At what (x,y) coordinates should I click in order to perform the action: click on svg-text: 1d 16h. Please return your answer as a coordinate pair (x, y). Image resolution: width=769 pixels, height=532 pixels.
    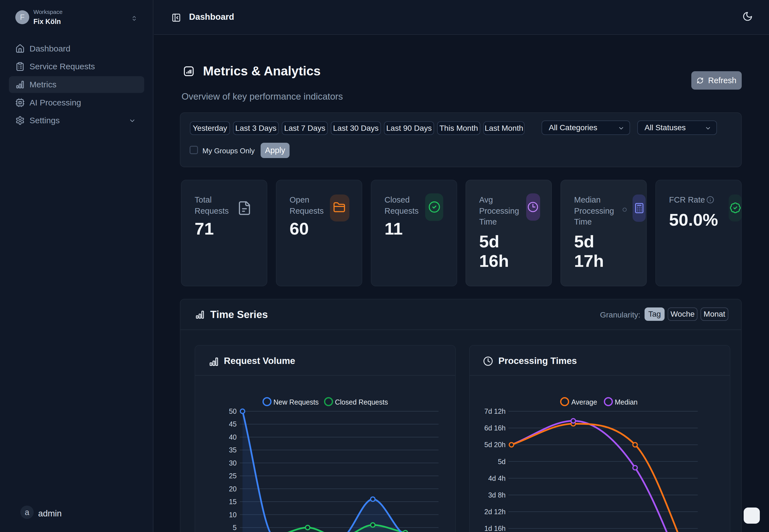
    Looking at the image, I should click on (495, 528).